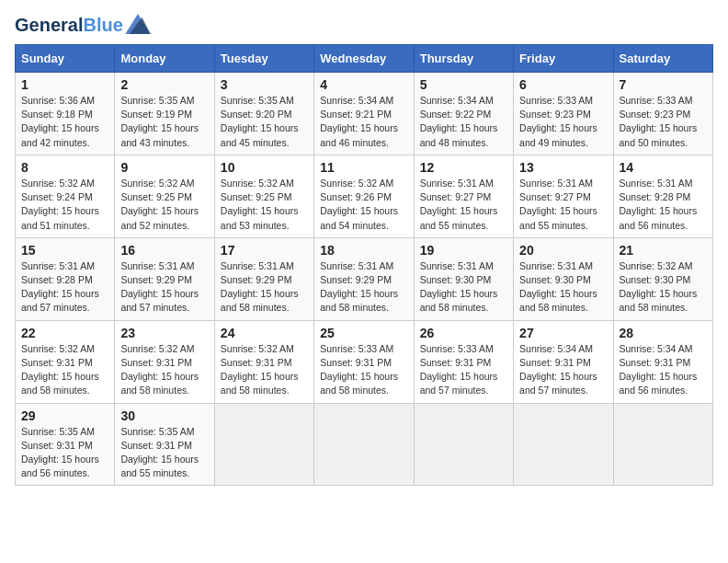 This screenshot has height=563, width=728. Describe the element at coordinates (65, 444) in the screenshot. I see `calendar-cell: 29Sunrise: 5:35 AMSunset: 9:31 PMDayligh…` at that location.